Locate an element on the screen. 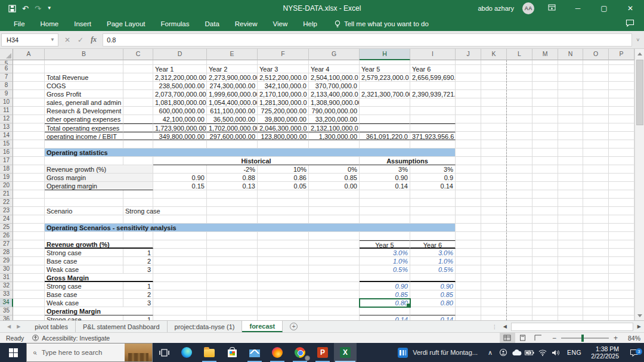  cell-I14: 371,923,956.6 is located at coordinates (433, 136).